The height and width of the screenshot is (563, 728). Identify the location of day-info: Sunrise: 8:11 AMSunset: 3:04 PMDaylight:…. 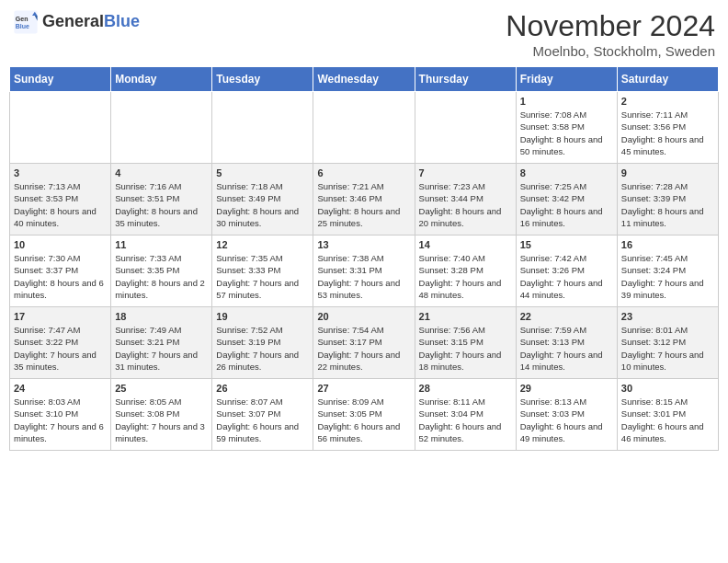
(465, 419).